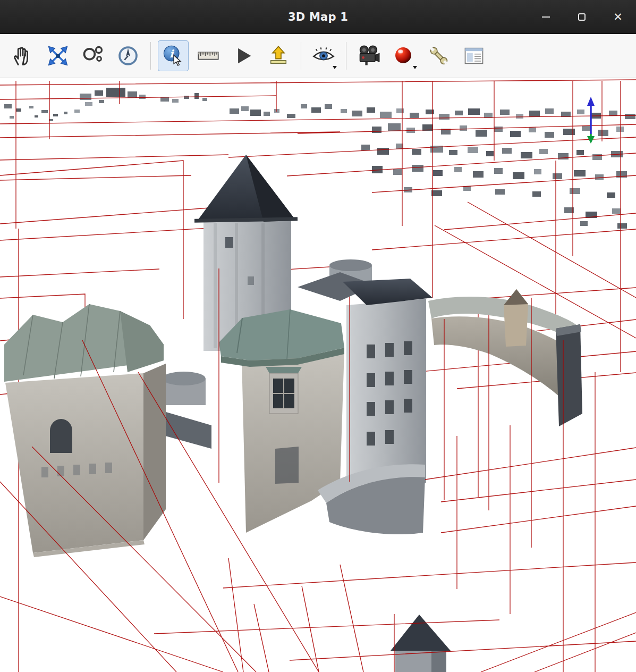  Describe the element at coordinates (85, 431) in the screenshot. I see `castle-left-complex` at that location.